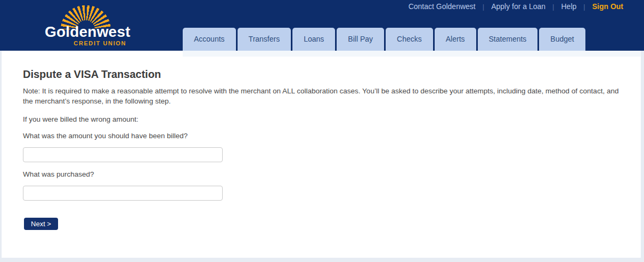  What do you see at coordinates (518, 6) in the screenshot?
I see `apply-for-loan-link: Apply for a Loan` at bounding box center [518, 6].